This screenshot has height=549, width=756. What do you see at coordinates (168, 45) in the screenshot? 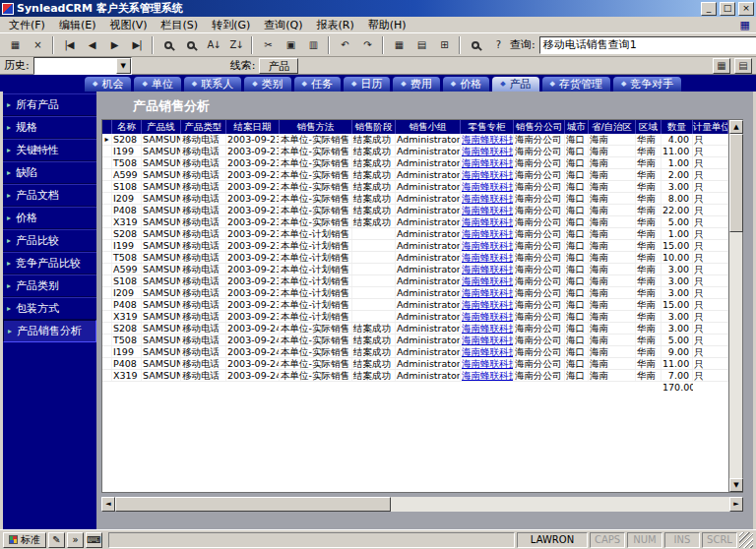
I see `search-button` at bounding box center [168, 45].